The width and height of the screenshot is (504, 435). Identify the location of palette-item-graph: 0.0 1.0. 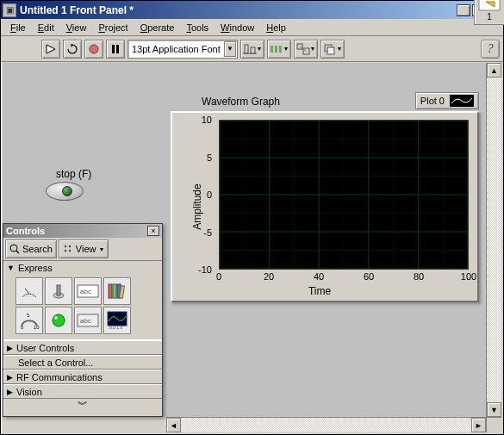
(117, 320).